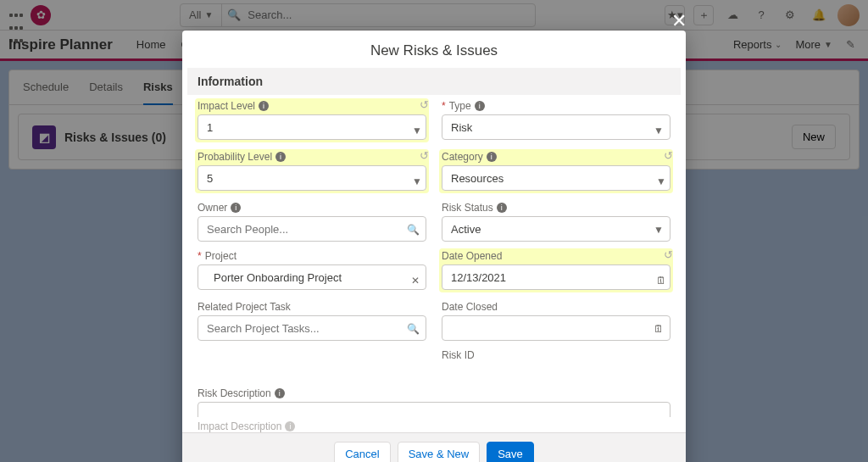 Image resolution: width=868 pixels, height=462 pixels. What do you see at coordinates (312, 271) in the screenshot?
I see `field-project: *Project ✕` at bounding box center [312, 271].